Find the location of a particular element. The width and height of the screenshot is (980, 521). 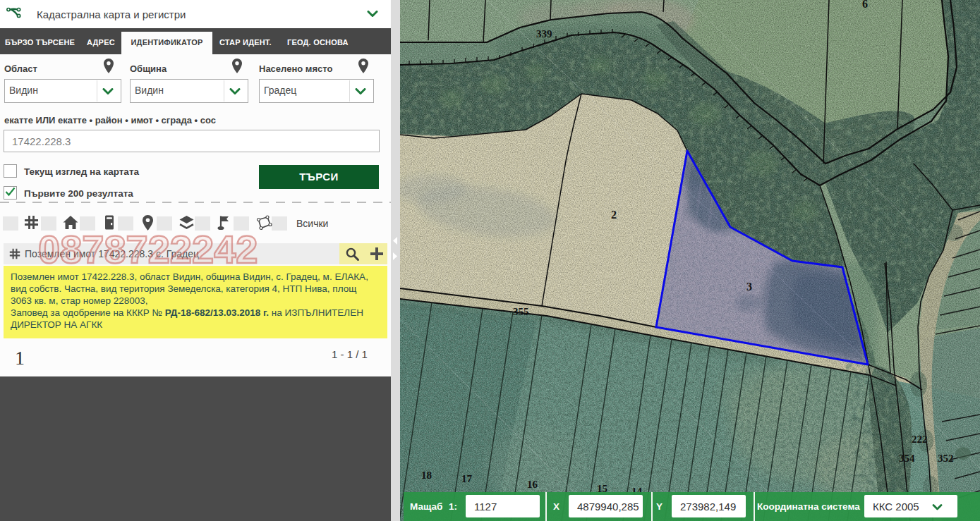

svg-text: 222 is located at coordinates (920, 439).